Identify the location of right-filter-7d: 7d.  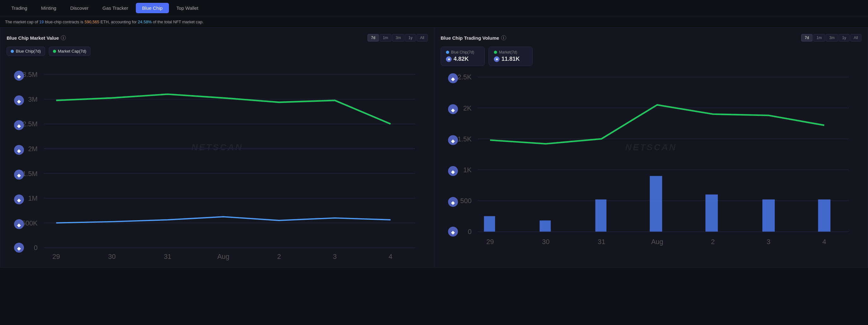
(807, 38).